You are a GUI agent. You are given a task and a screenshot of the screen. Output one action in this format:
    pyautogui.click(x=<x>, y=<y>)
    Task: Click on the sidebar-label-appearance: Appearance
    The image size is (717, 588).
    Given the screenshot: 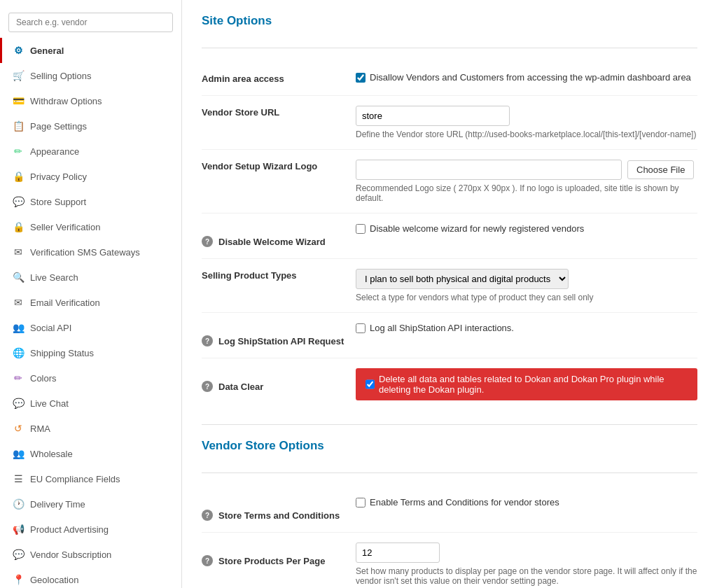 What is the action you would take?
    pyautogui.click(x=101, y=151)
    